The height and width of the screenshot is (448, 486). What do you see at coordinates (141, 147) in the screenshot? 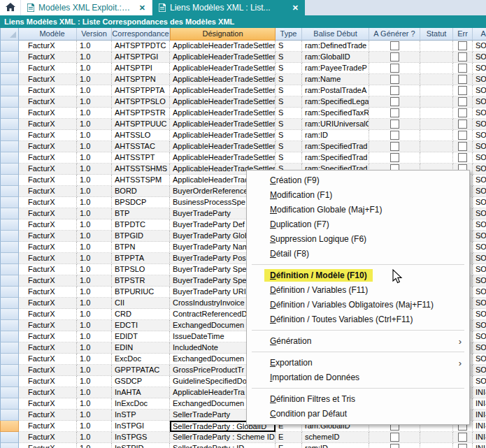
I see `cell-correspondance: AHTSSTAC` at bounding box center [141, 147].